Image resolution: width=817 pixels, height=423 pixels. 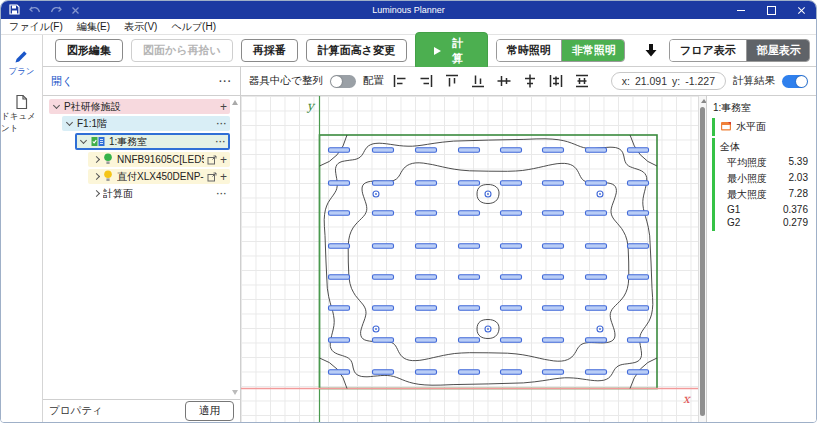 What do you see at coordinates (36, 27) in the screenshot?
I see `menu-item-0: ファイル(F)` at bounding box center [36, 27].